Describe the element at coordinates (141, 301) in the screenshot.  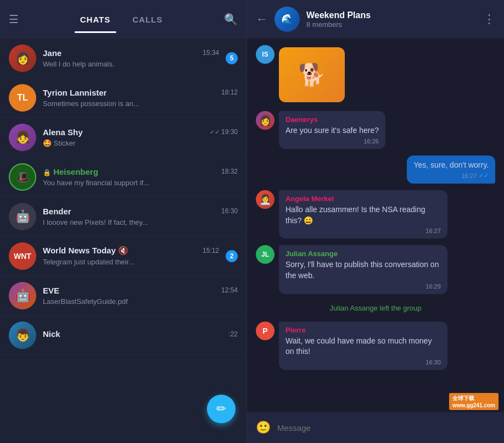
I see `chat-preview: LaserBlastSafetyGuide.pdf` at that location.